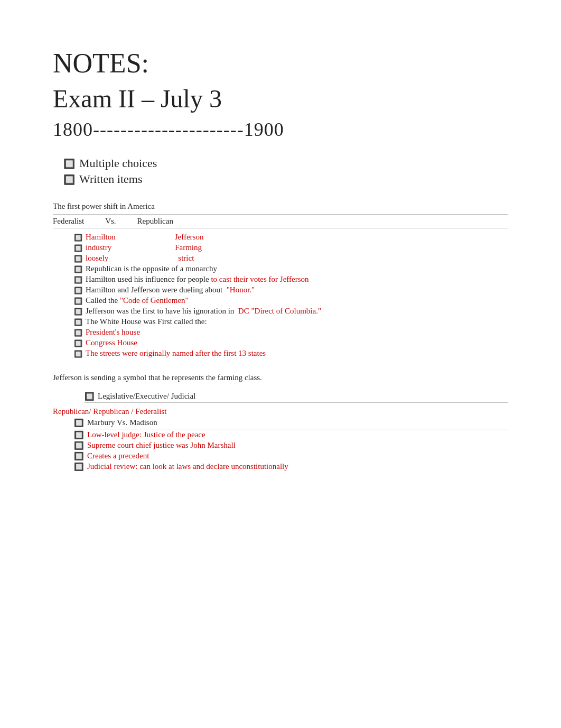 This screenshot has height=728, width=561. What do you see at coordinates (280, 411) in the screenshot?
I see `republican-party-label: Republican/ Republican / Federalist` at bounding box center [280, 411].